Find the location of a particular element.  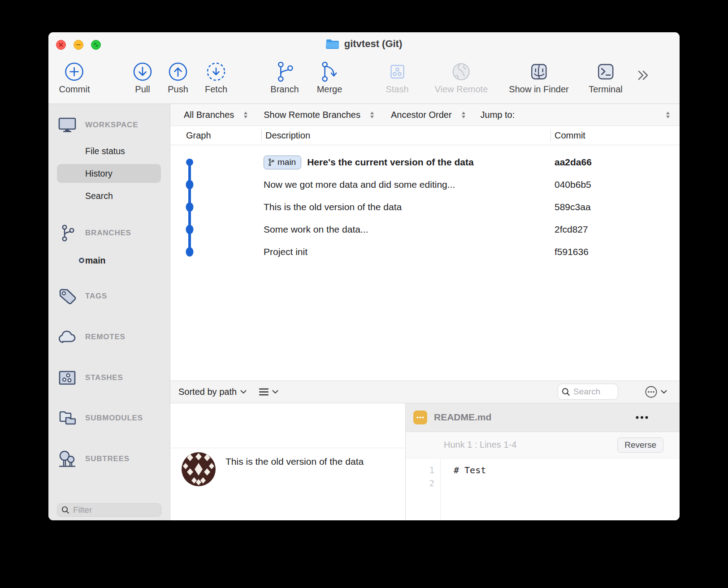

window-title: gitvtest (Git) is located at coordinates (364, 44).